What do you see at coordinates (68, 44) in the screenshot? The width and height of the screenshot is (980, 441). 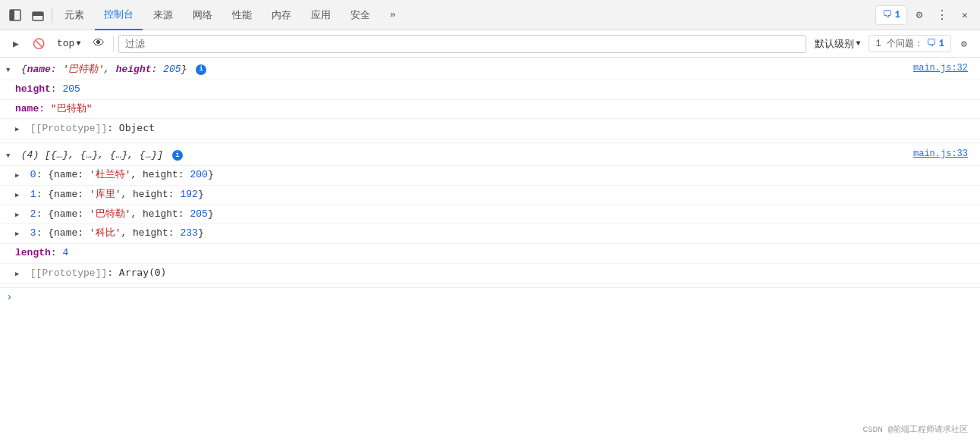 I see `context-selector: top ▼` at bounding box center [68, 44].